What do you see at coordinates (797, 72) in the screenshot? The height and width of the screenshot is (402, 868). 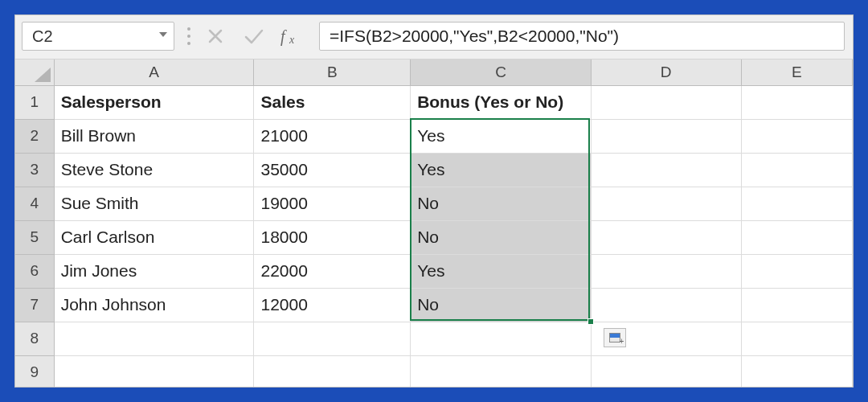 I see `column-header-E: E` at bounding box center [797, 72].